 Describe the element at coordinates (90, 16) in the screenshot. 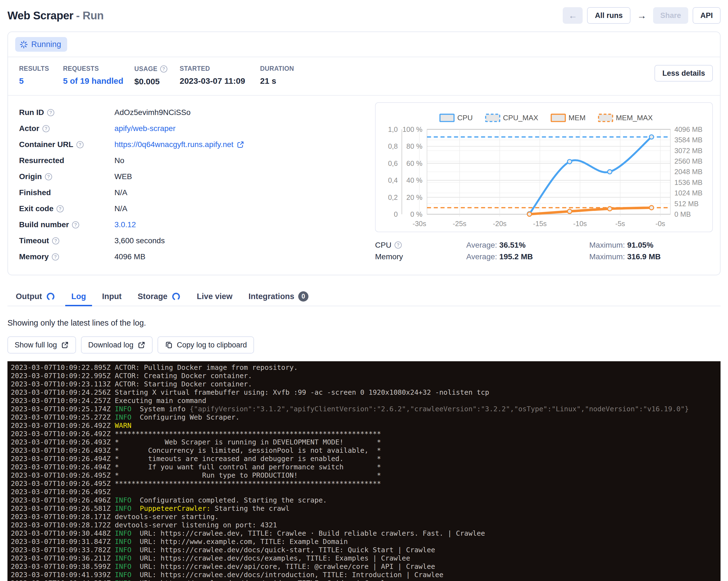

I see `page-title-suffix: - Run` at that location.